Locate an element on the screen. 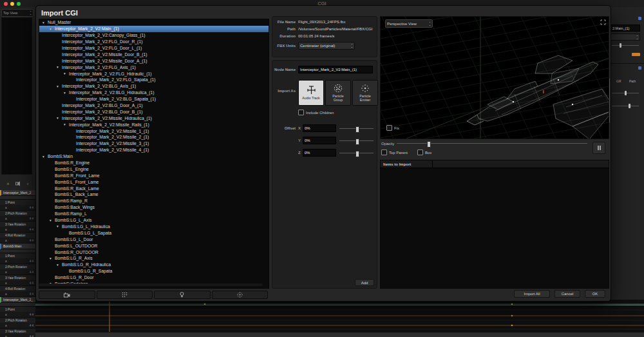 Image resolution: width=644 pixels, height=337 pixels. tree-horizontal-scrollbar is located at coordinates (151, 285).